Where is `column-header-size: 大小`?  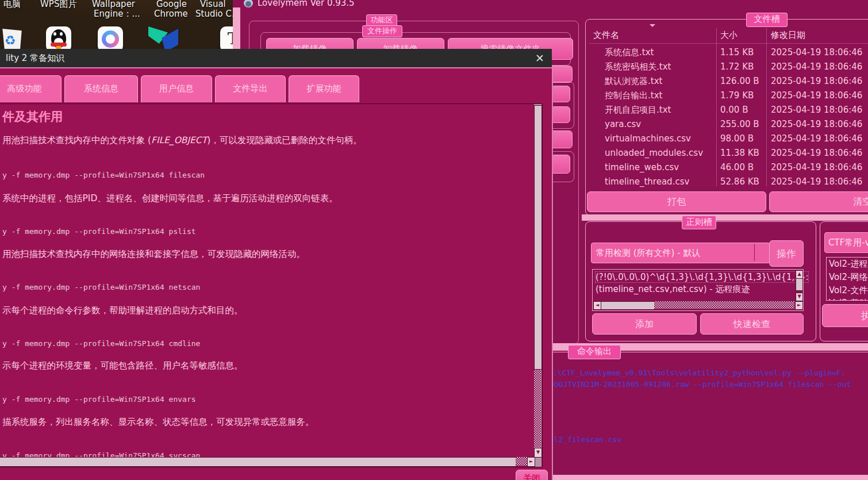
column-header-size: 大小 is located at coordinates (729, 36).